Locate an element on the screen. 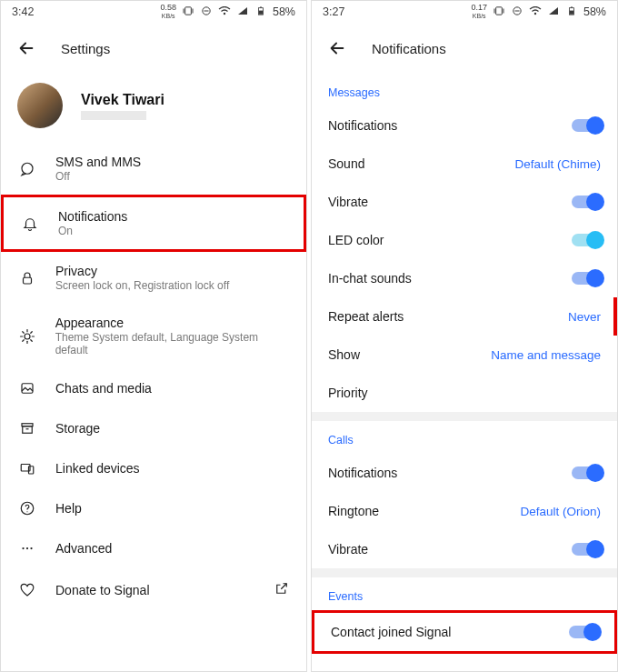 Image resolution: width=618 pixels, height=672 pixels. row-label: Show is located at coordinates (344, 355).